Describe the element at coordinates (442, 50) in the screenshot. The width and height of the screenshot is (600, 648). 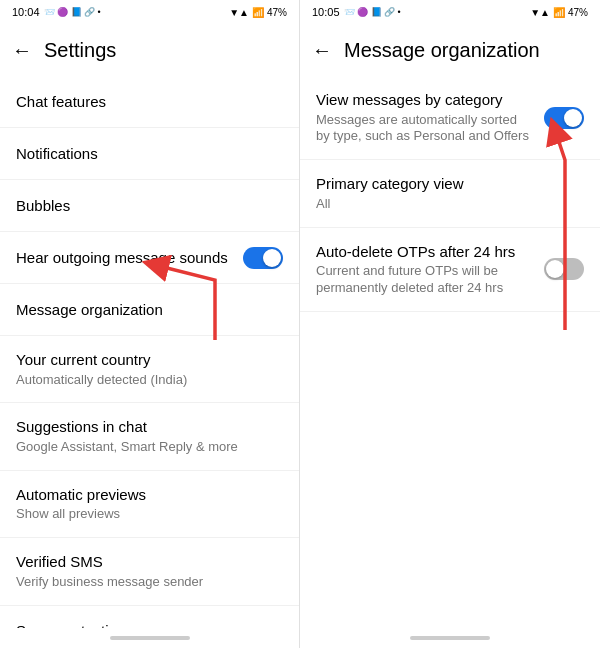
I see `message-org-title: Message organization` at that location.